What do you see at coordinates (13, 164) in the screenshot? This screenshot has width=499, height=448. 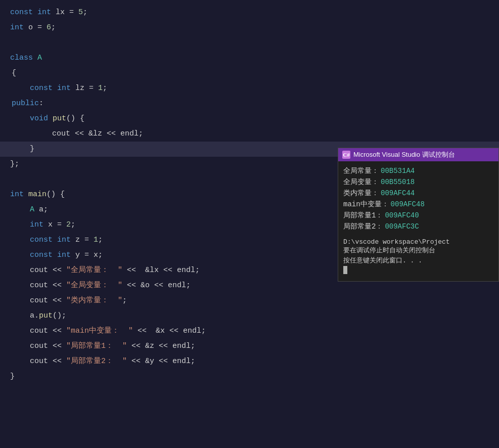 I see `code-content-11: };` at bounding box center [13, 164].